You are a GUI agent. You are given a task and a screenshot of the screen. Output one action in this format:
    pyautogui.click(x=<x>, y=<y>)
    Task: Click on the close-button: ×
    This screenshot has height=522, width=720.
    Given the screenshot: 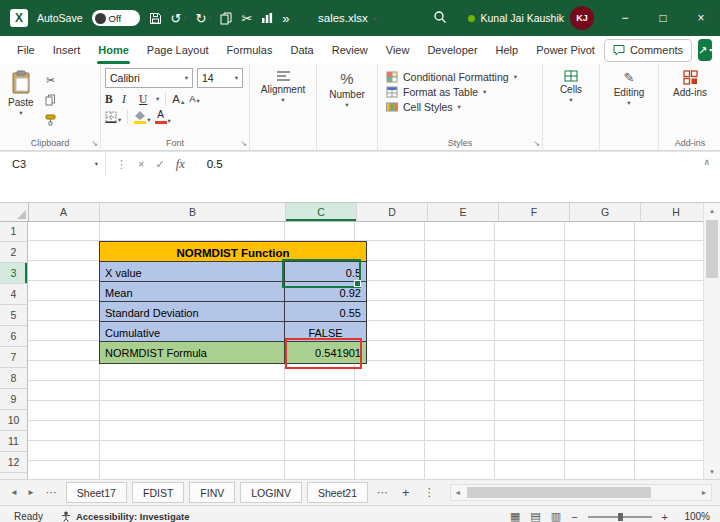 What is the action you would take?
    pyautogui.click(x=701, y=18)
    